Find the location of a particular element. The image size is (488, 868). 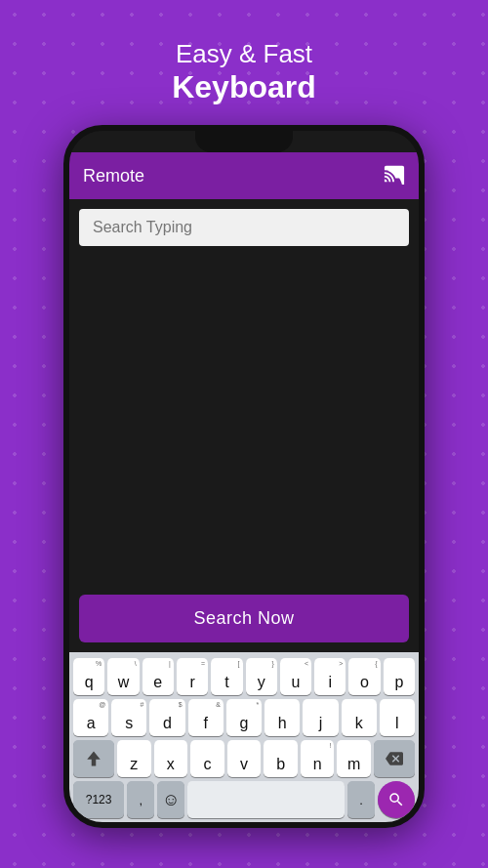

key-j: j is located at coordinates (320, 718).